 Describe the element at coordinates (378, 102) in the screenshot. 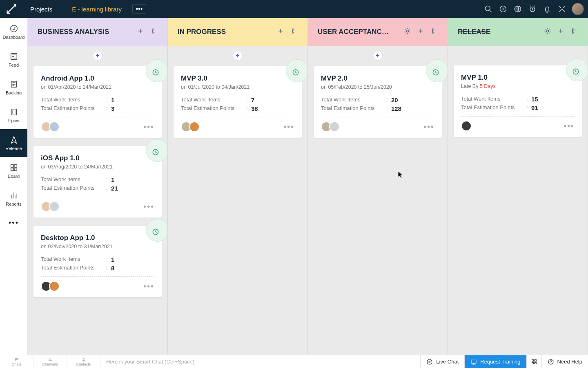

I see `release-card: MVP 2.0on 05/Feb/2020 to 25/Jun/2020Tota…` at that location.